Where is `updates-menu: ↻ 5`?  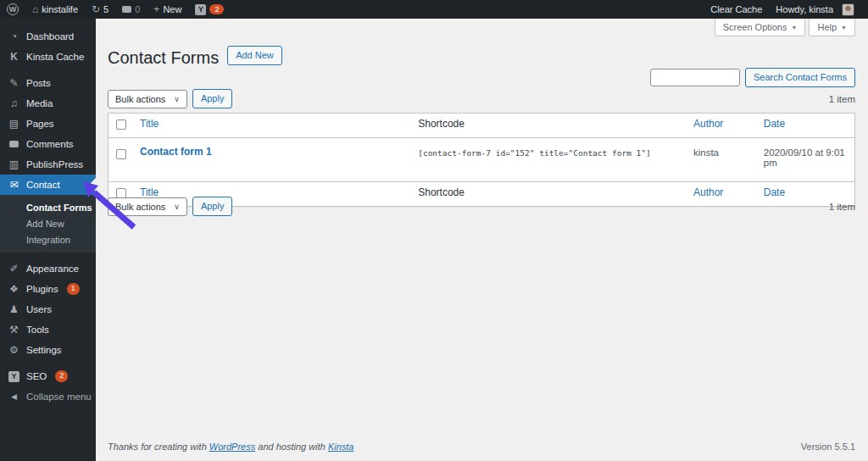
updates-menu: ↻ 5 is located at coordinates (100, 9).